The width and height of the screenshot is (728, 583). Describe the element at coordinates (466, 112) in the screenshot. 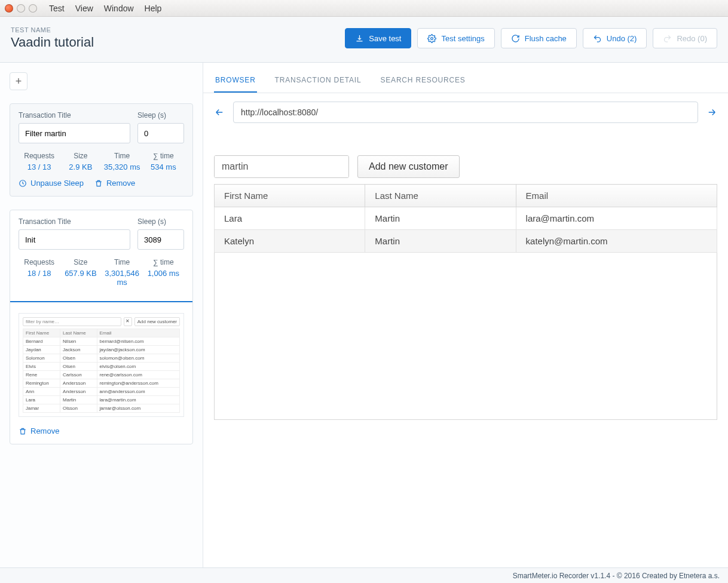

I see `url-input` at that location.